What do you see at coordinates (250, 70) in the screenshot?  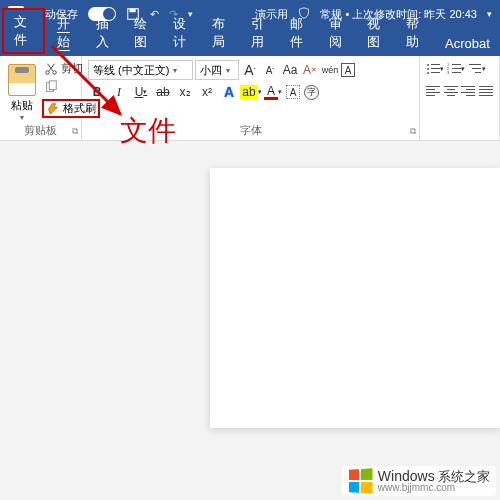 I see `grow-font-button: Aˆ` at bounding box center [250, 70].